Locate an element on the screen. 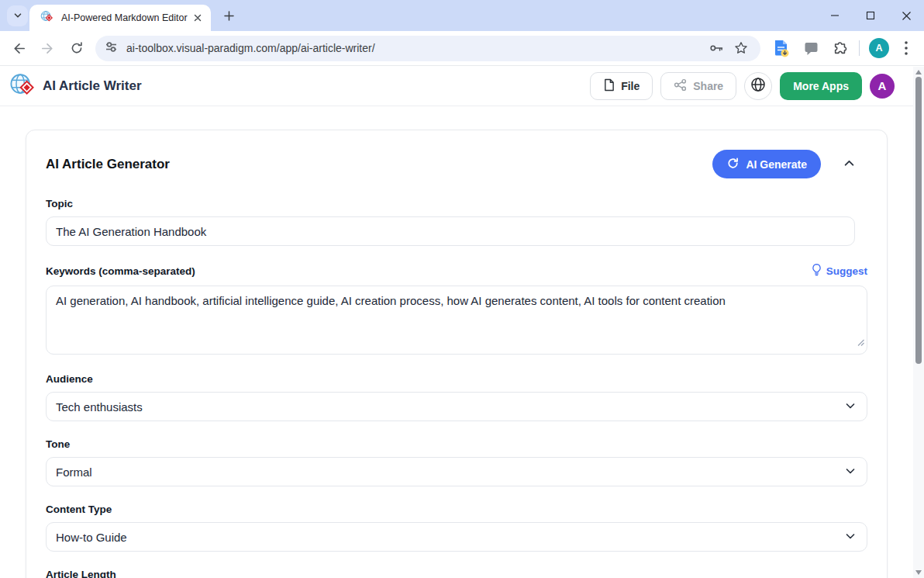 The height and width of the screenshot is (578, 924). file-button: File is located at coordinates (622, 86).